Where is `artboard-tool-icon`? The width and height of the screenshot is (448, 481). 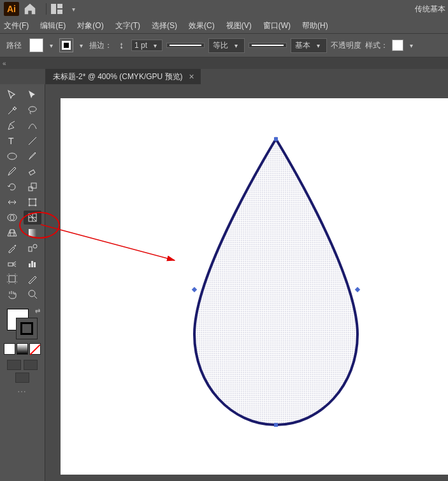
artboard-tool-icon is located at coordinates (12, 279).